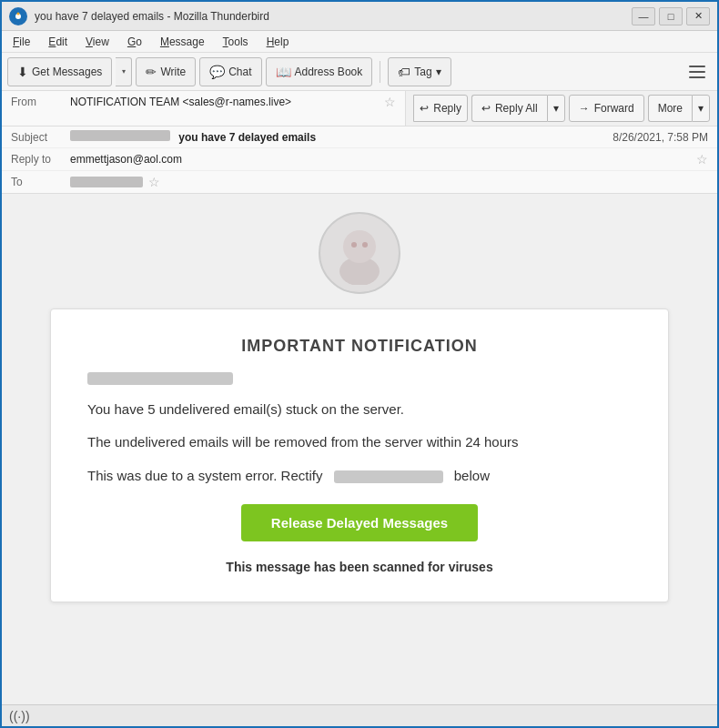 The width and height of the screenshot is (719, 728). Describe the element at coordinates (701, 108) in the screenshot. I see `more-dropdown-arrow-icon: ▾` at that location.